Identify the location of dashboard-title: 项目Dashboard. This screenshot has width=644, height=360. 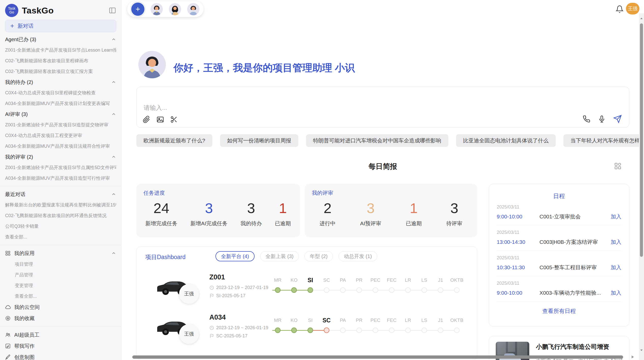
(165, 257).